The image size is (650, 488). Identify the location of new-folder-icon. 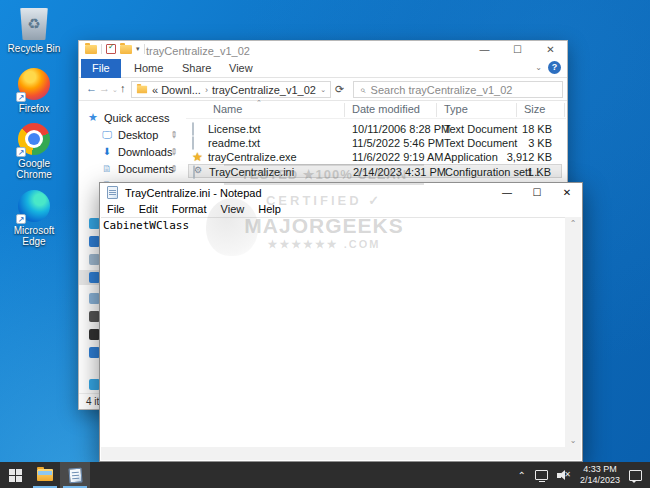
(126, 50).